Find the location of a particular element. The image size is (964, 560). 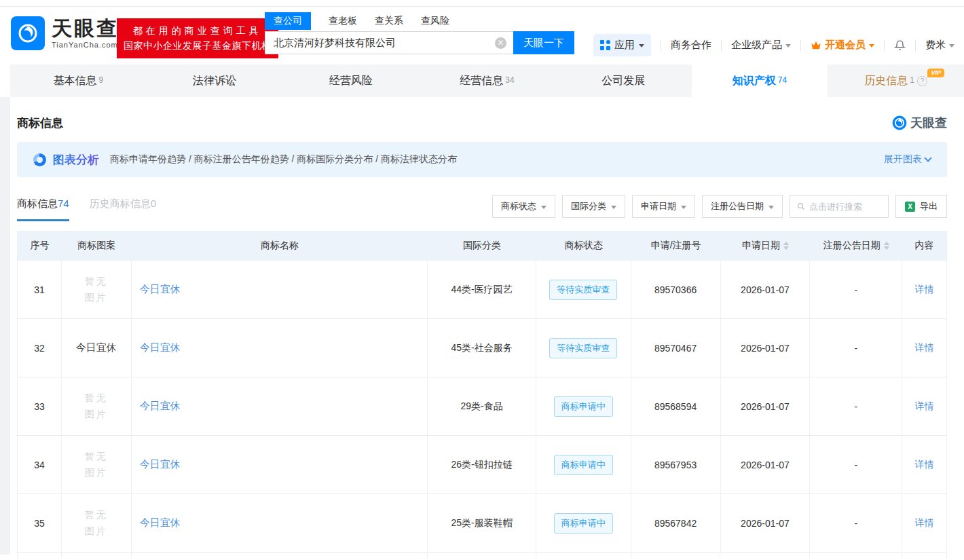

col-header-pub-date: 注册公告日期 is located at coordinates (856, 246).